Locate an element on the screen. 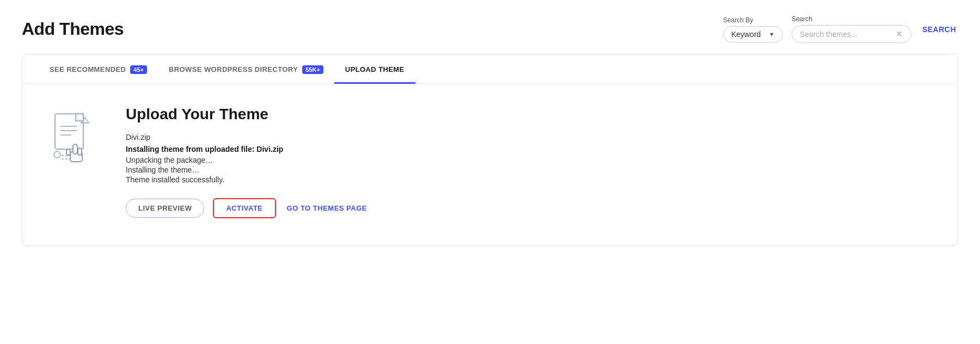 The image size is (980, 344). install-line: Installing theme from uploaded file: Div… is located at coordinates (531, 149).